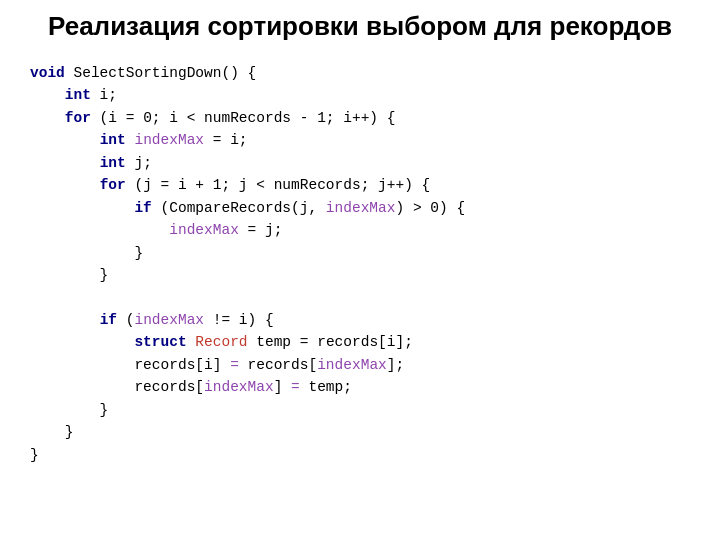 The width and height of the screenshot is (720, 540). I want to click on type-record: Record, so click(221, 342).